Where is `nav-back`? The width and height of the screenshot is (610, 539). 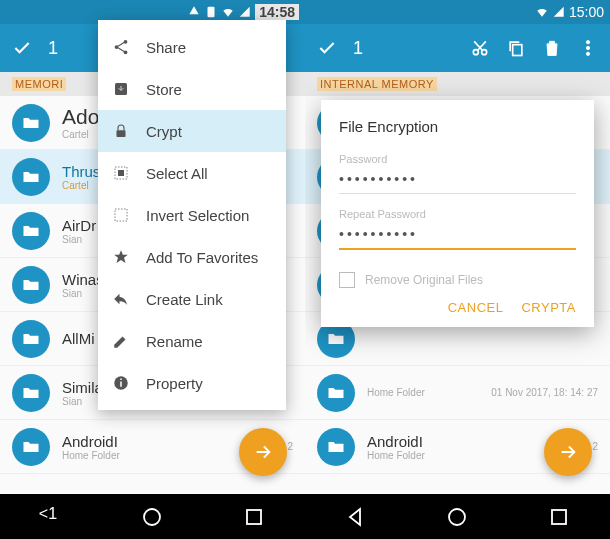 nav-back is located at coordinates (356, 517).